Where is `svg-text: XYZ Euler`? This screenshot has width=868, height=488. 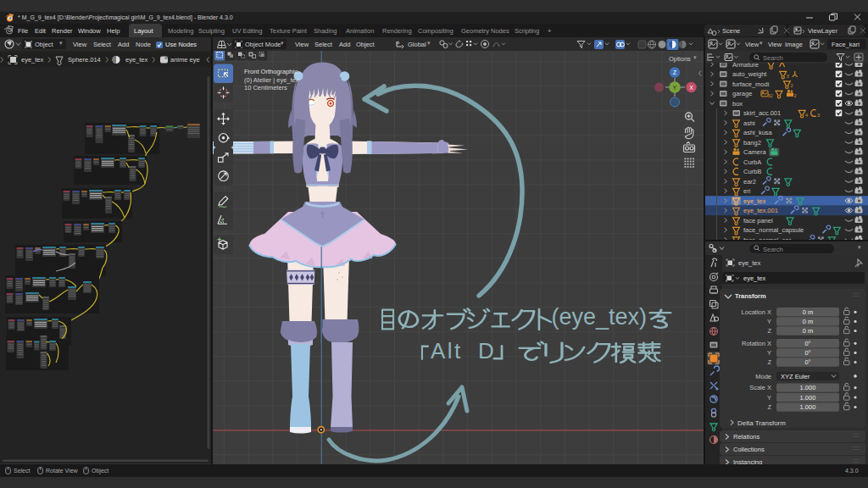 svg-text: XYZ Euler is located at coordinates (795, 376).